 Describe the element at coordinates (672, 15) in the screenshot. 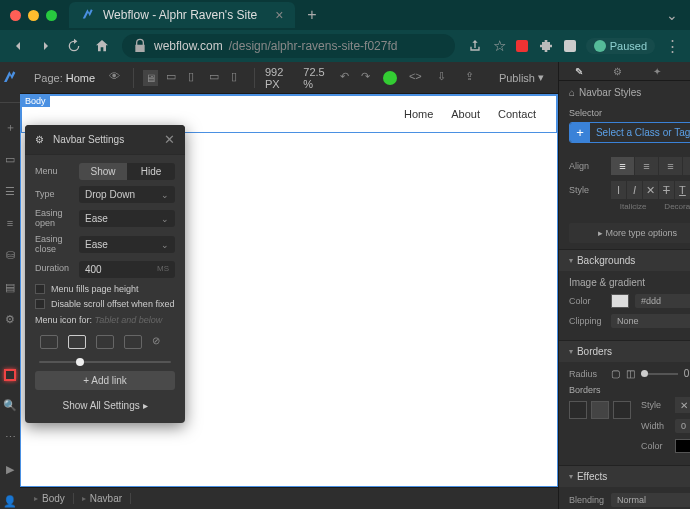

I see `tabs-menu-icon: ⌄` at that location.